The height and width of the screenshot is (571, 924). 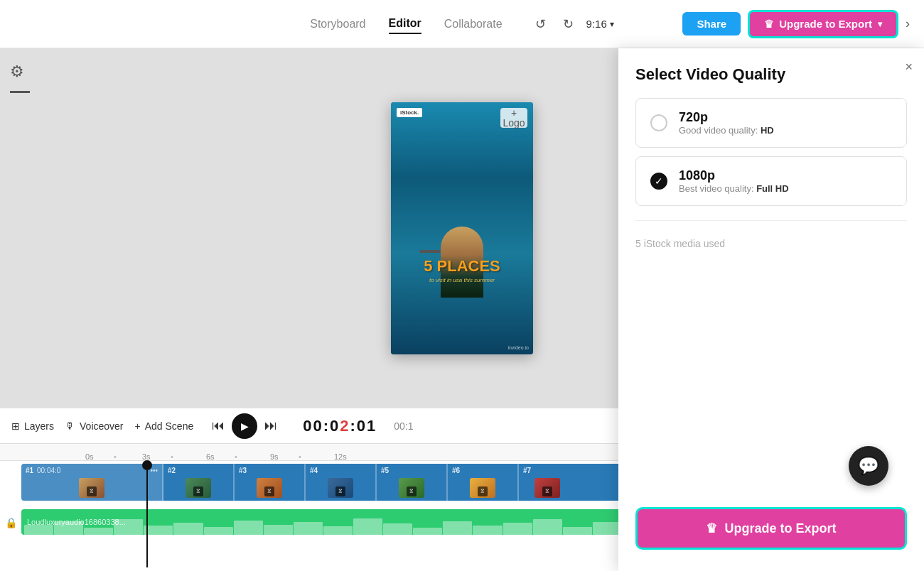 What do you see at coordinates (345, 426) in the screenshot?
I see `timecode-highlight: 2` at bounding box center [345, 426].